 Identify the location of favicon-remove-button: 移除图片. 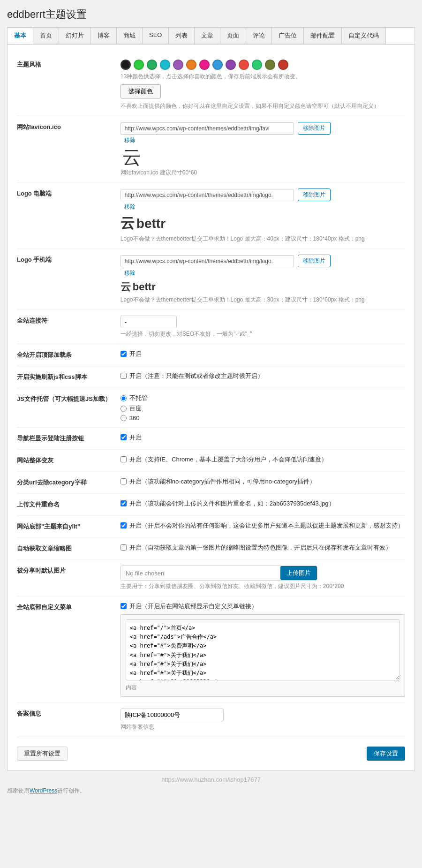
(314, 128).